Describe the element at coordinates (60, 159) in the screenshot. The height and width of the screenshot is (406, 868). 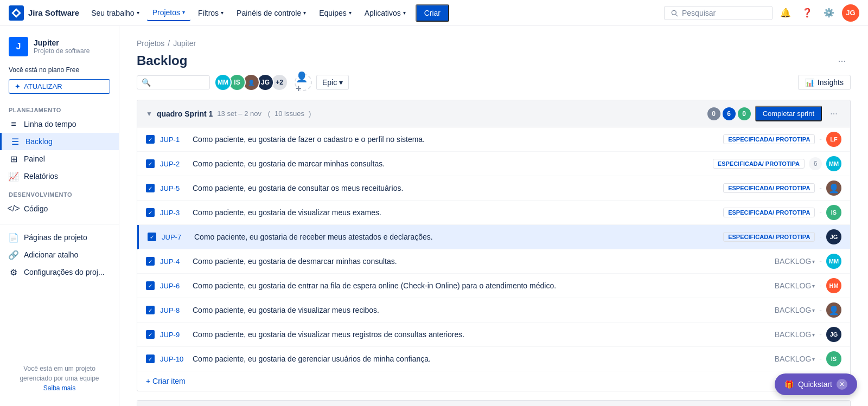
I see `sidebar-item-board: ⊞ Painel` at that location.